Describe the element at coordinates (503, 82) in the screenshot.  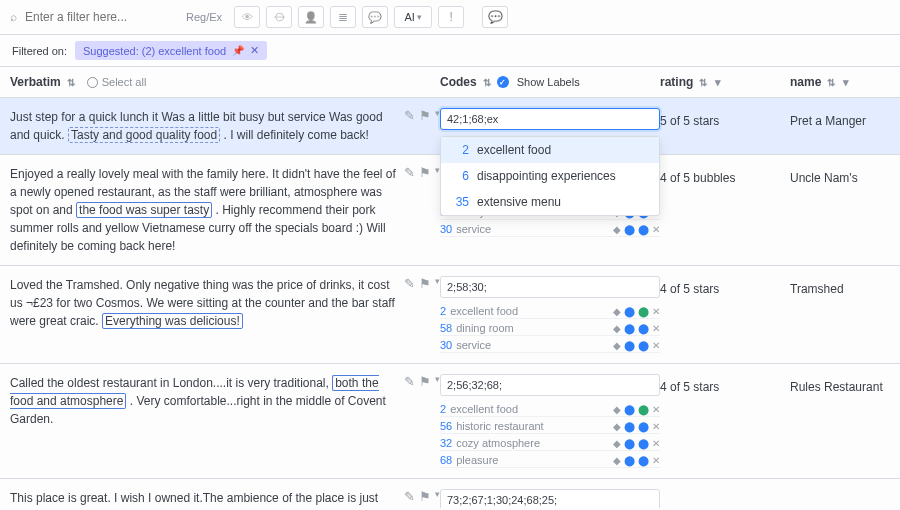
I see `show-labels-check-icon: ✓` at that location.